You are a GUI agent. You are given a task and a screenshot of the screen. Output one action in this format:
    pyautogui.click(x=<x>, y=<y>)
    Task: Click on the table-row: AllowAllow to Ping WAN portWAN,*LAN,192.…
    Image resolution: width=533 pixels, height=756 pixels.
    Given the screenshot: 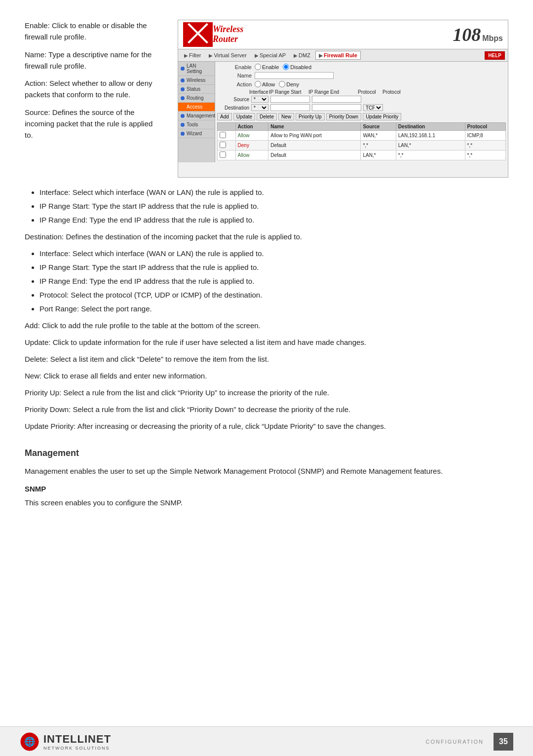 What is the action you would take?
    pyautogui.click(x=362, y=136)
    